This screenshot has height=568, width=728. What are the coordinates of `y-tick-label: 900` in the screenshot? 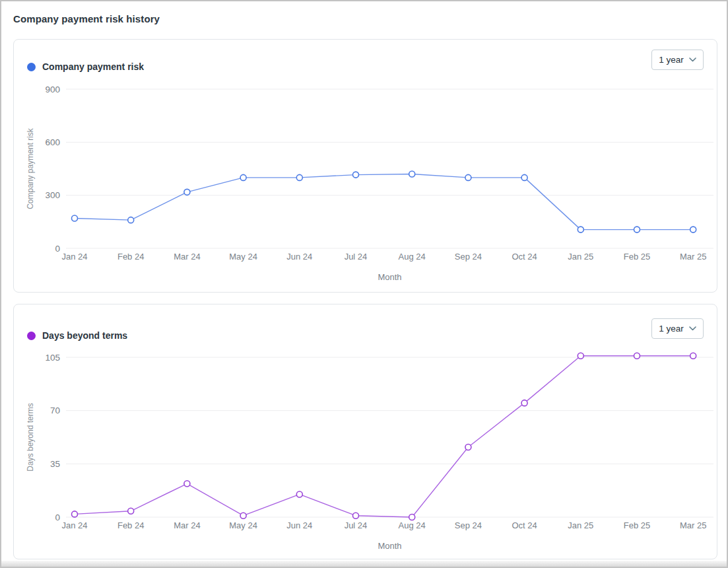 It's located at (53, 90).